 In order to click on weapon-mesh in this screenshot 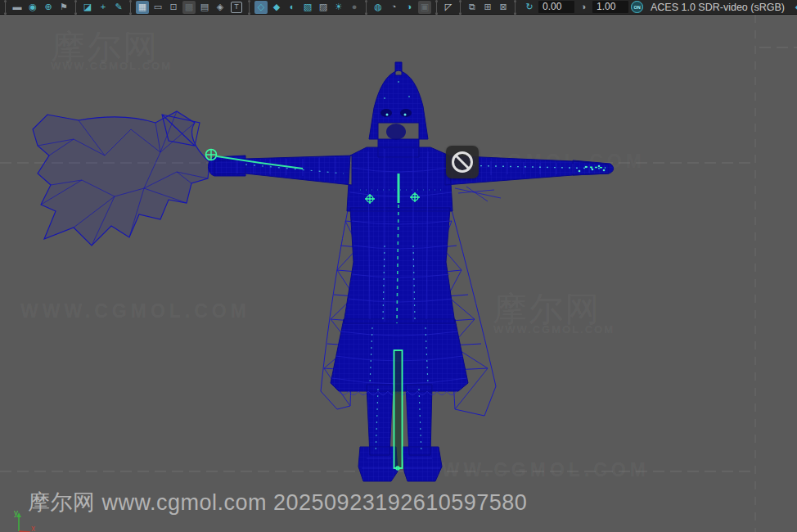, I will do `click(121, 178)`.